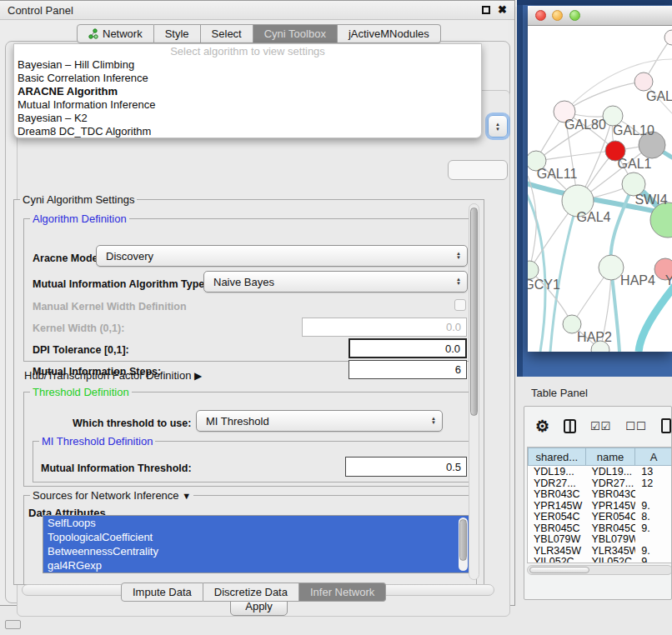 The image size is (672, 635). Describe the element at coordinates (570, 427) in the screenshot. I see `split-columns-icon` at that location.